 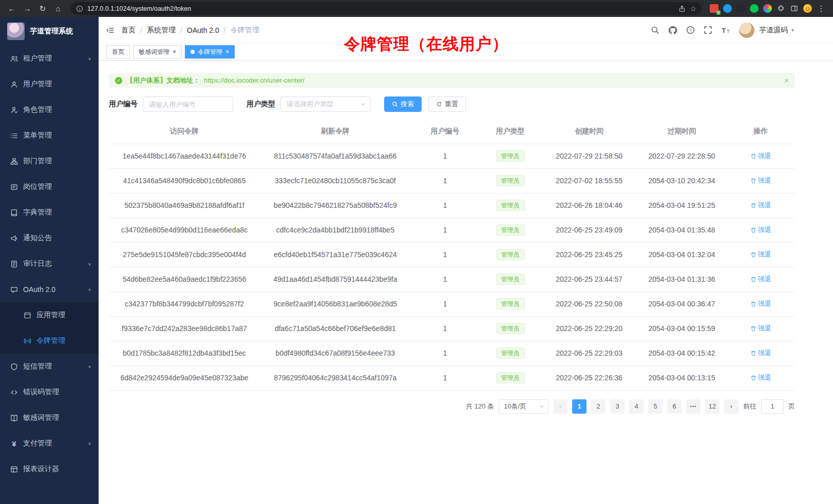 I want to click on breadcrumb-home: 首页, so click(x=128, y=30).